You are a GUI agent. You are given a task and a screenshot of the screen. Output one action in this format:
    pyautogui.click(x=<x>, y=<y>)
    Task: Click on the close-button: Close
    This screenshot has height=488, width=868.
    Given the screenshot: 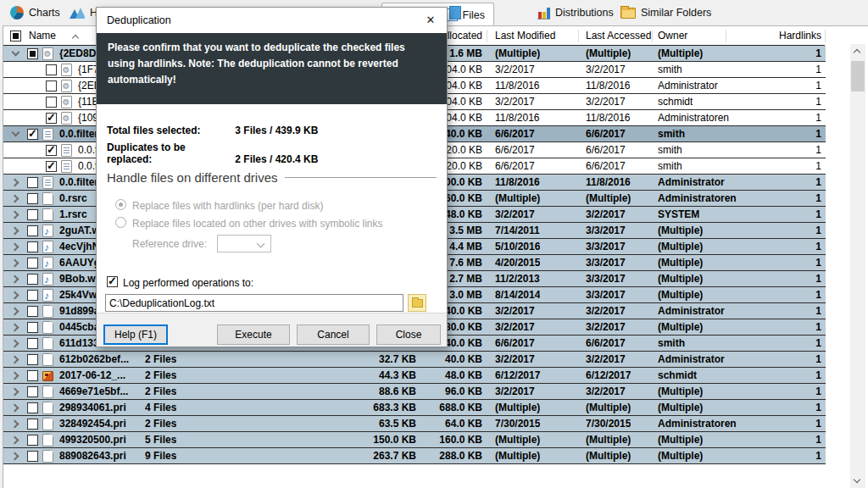 What is the action you would take?
    pyautogui.click(x=409, y=335)
    